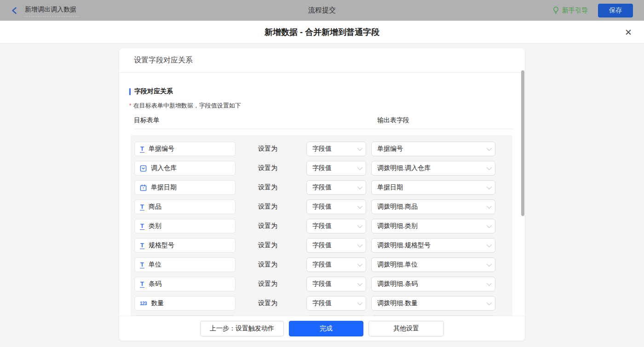 The image size is (644, 347). I want to click on topbar-right: 新手引导 保存, so click(592, 11).